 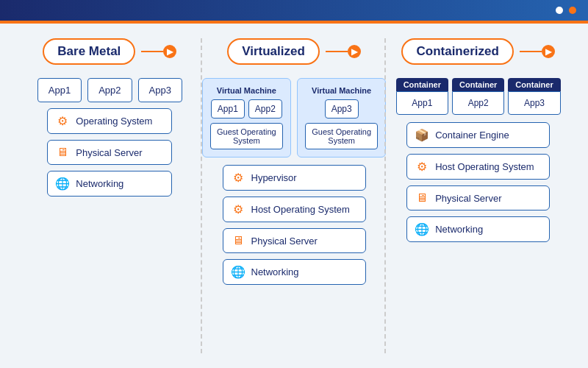 What do you see at coordinates (422, 198) in the screenshot?
I see `container-server-icon: 🖥` at bounding box center [422, 198].